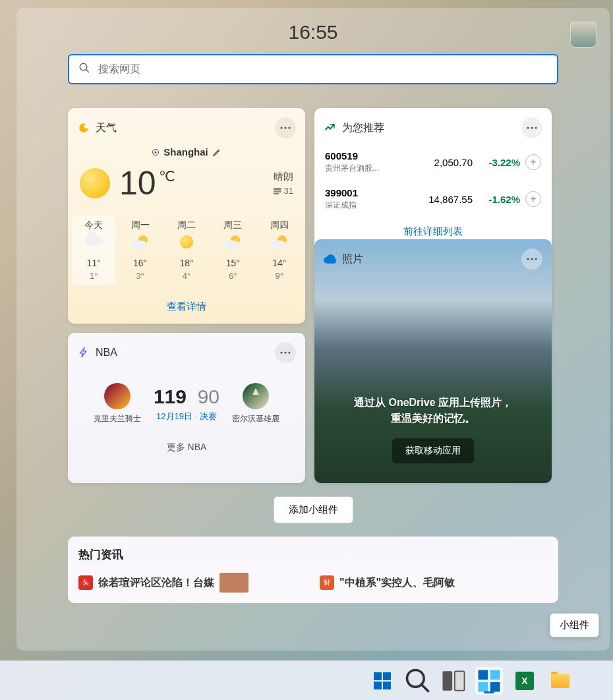 This screenshot has width=613, height=700. What do you see at coordinates (313, 32) in the screenshot?
I see `clock-time: 16:55` at bounding box center [313, 32].